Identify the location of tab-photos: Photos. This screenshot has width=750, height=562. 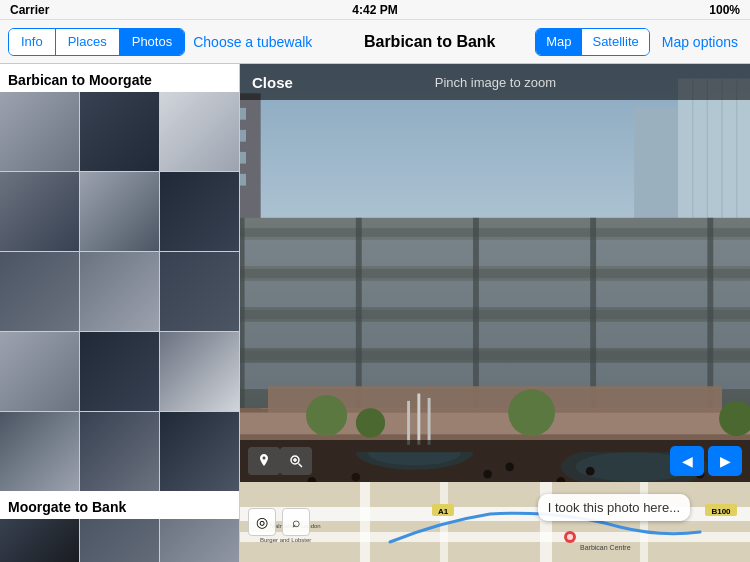
(152, 42).